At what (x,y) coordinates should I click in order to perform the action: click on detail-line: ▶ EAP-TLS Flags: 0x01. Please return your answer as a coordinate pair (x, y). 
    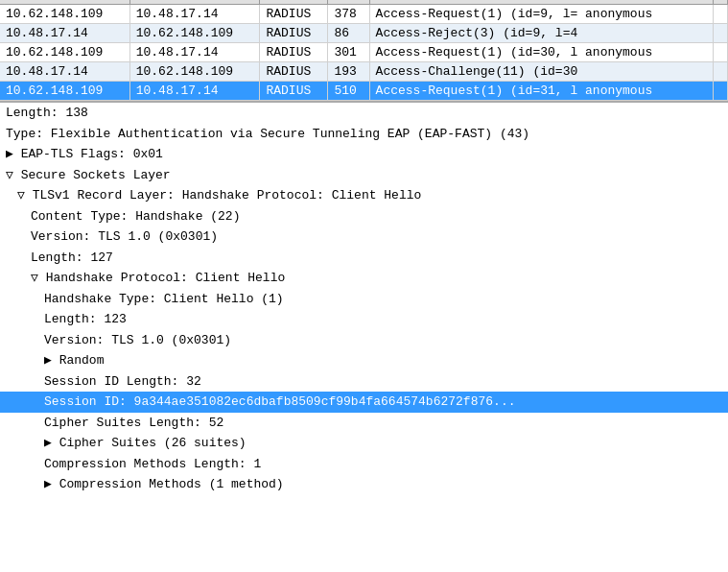
    Looking at the image, I should click on (364, 155).